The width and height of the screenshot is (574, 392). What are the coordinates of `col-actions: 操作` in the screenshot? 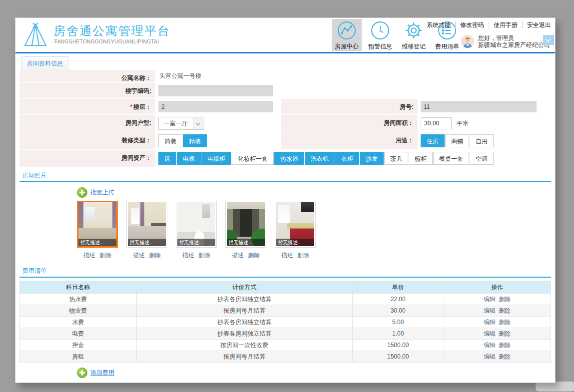 It's located at (498, 288).